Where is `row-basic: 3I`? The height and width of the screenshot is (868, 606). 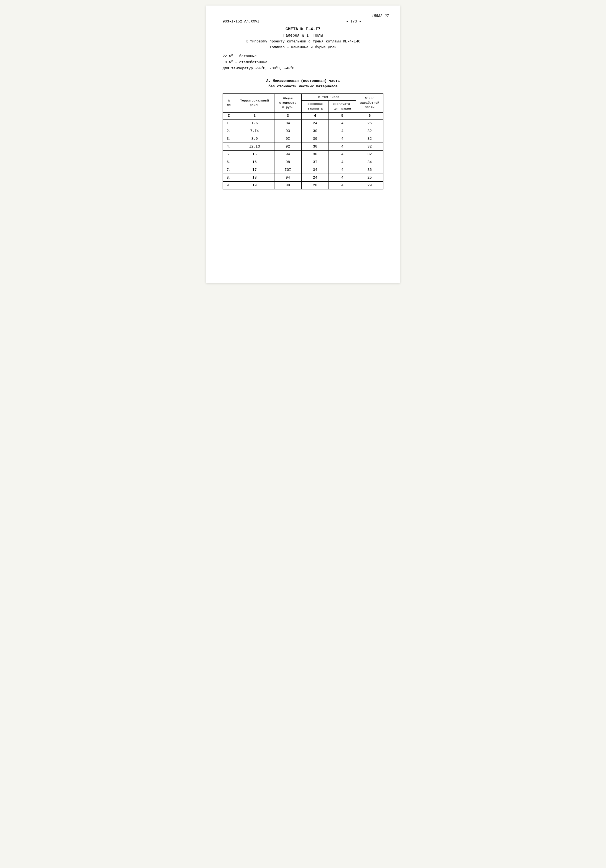 row-basic: 3I is located at coordinates (315, 162).